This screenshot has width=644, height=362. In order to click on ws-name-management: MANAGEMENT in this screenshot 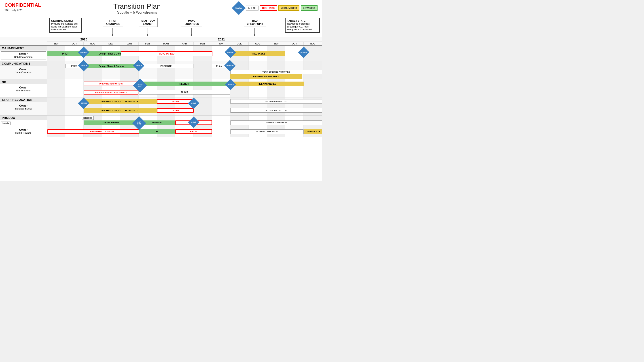, I will do `click(24, 48)`.